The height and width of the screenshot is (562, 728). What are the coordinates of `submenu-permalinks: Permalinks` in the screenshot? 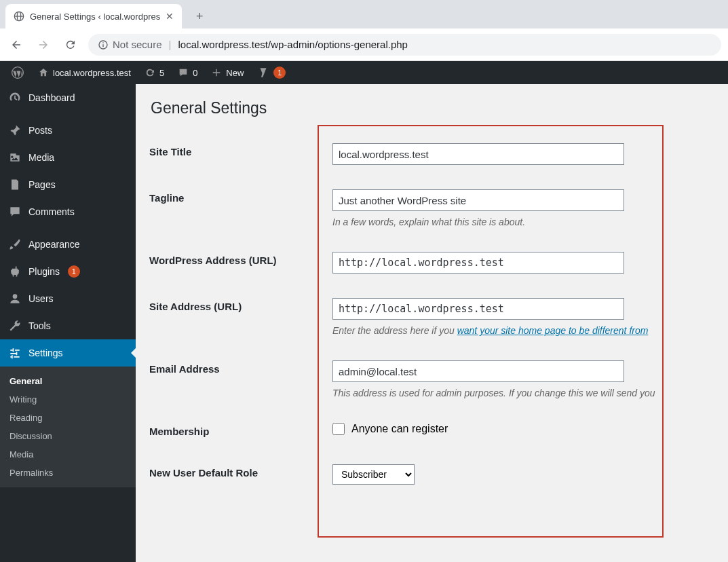 It's located at (68, 472).